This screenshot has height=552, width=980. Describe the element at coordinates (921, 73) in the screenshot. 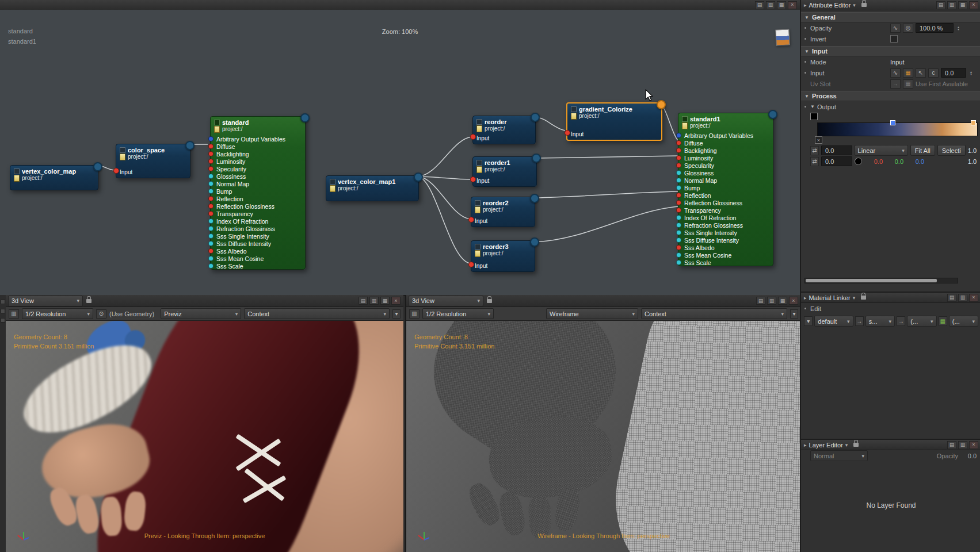

I see `pick-icon: ↖` at that location.